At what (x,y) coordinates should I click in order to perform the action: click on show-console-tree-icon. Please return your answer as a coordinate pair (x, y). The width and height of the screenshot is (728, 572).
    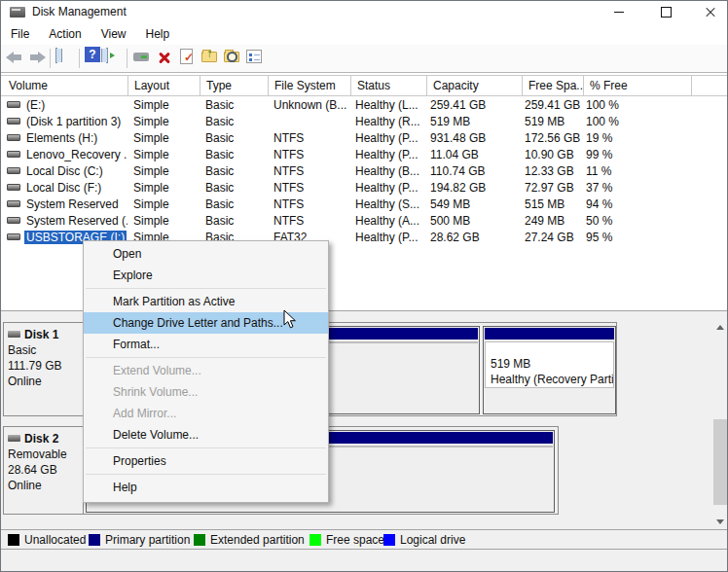
    Looking at the image, I should click on (56, 55).